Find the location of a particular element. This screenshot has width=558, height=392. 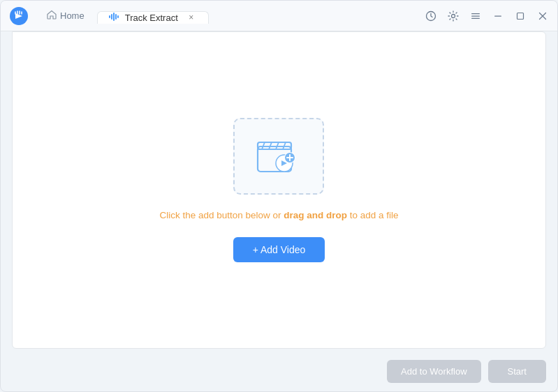

settings-icon is located at coordinates (453, 16).